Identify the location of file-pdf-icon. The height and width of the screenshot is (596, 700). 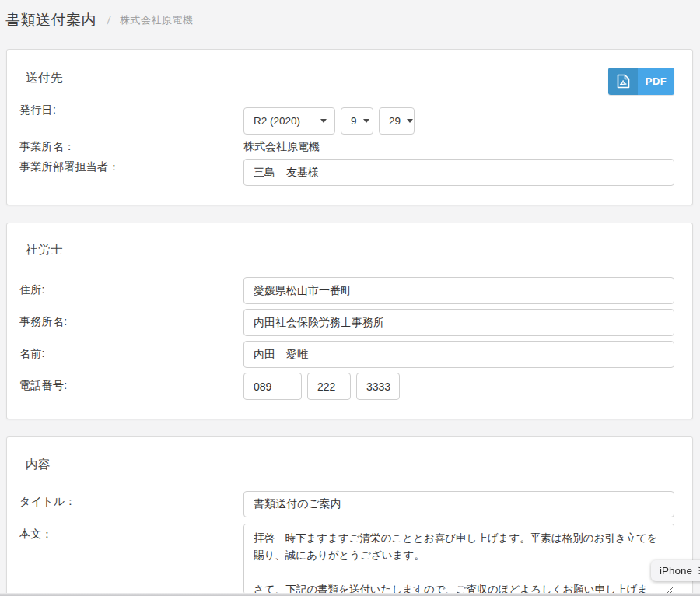
(623, 81).